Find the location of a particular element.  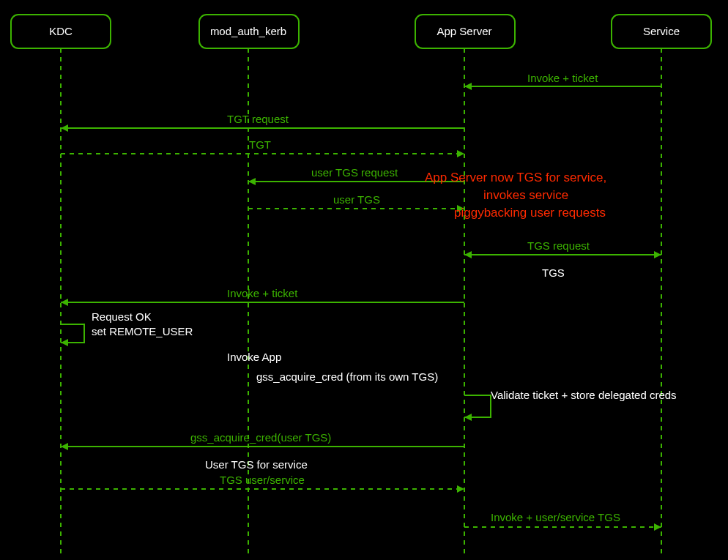

label-m16: Invoke + user/service TGS is located at coordinates (555, 517).